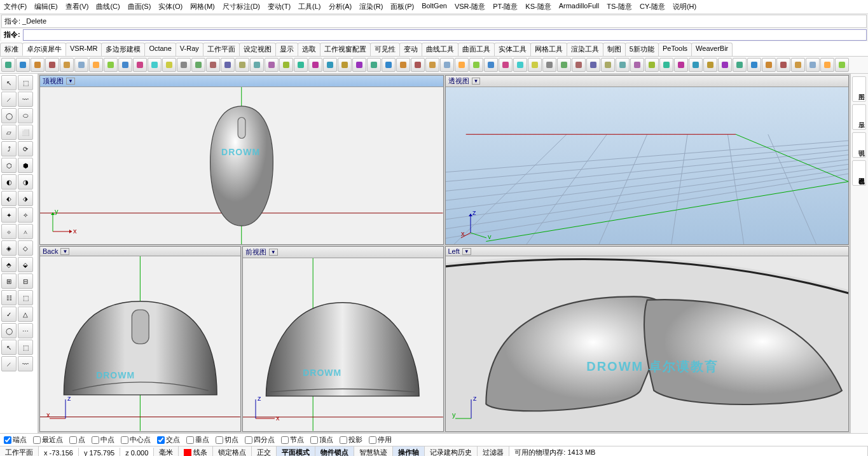 This screenshot has width=868, height=456. I want to click on osnap-option: 节点, so click(293, 440).